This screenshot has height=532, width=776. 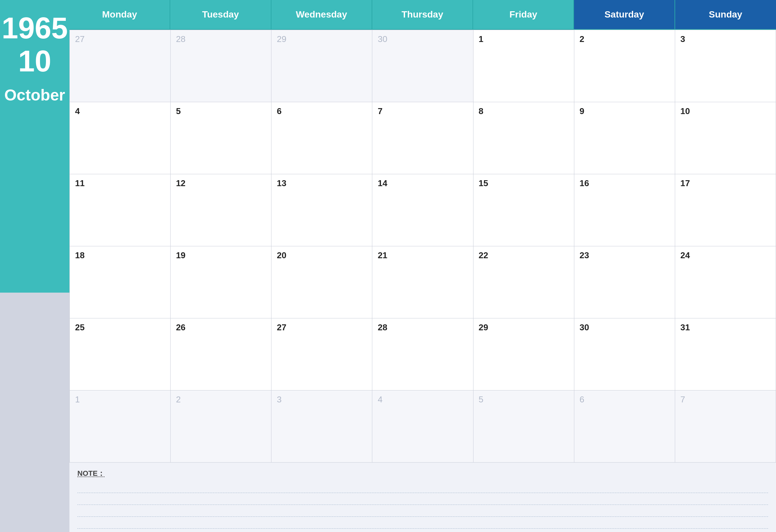 What do you see at coordinates (685, 183) in the screenshot?
I see `cell-number: 17` at bounding box center [685, 183].